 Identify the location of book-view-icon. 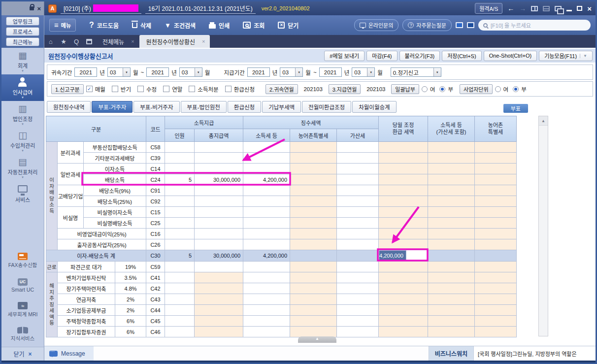
(534, 9).